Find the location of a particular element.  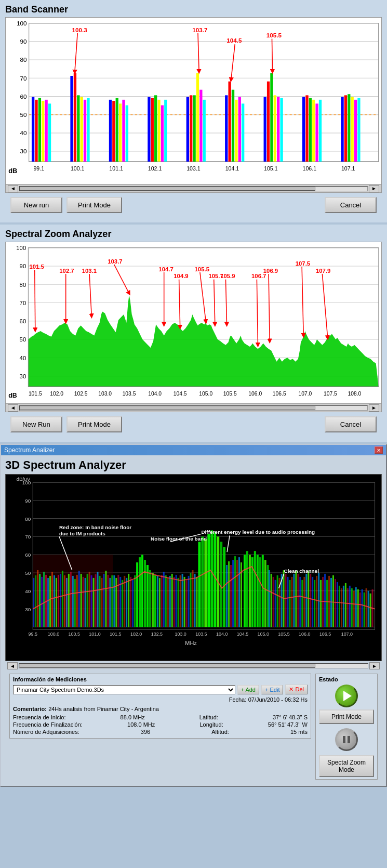

sz-cancel-button: Cancel is located at coordinates (351, 424).